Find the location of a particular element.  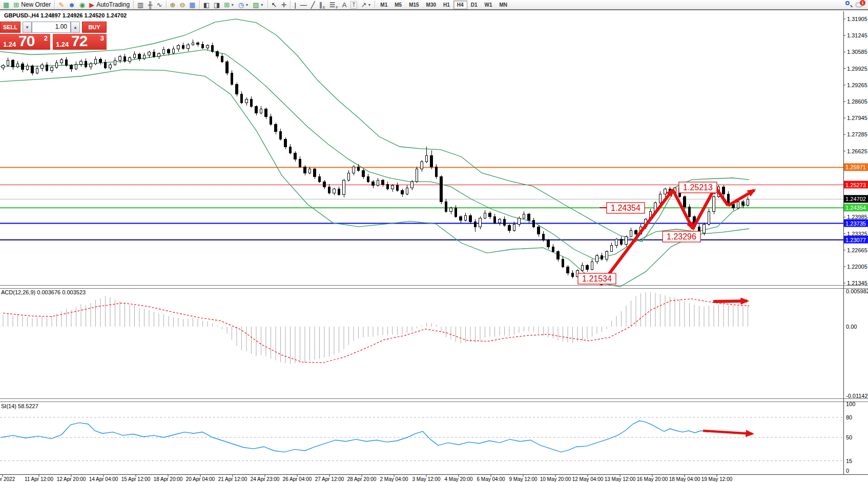

notifications-icon: 1 is located at coordinates (860, 5).